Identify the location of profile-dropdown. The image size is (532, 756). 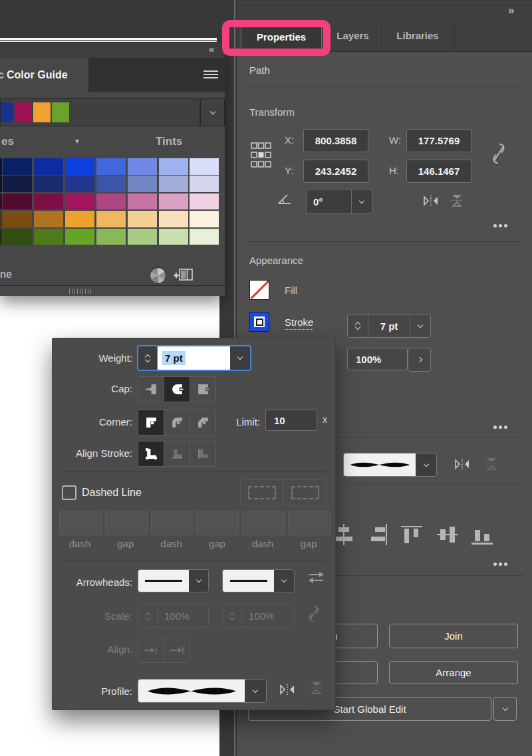
(255, 691).